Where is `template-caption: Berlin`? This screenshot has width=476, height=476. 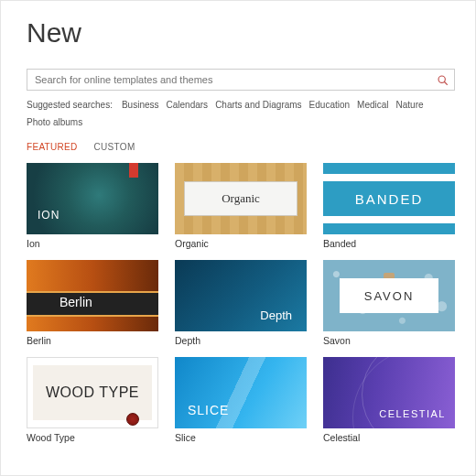
template-caption: Berlin is located at coordinates (92, 341).